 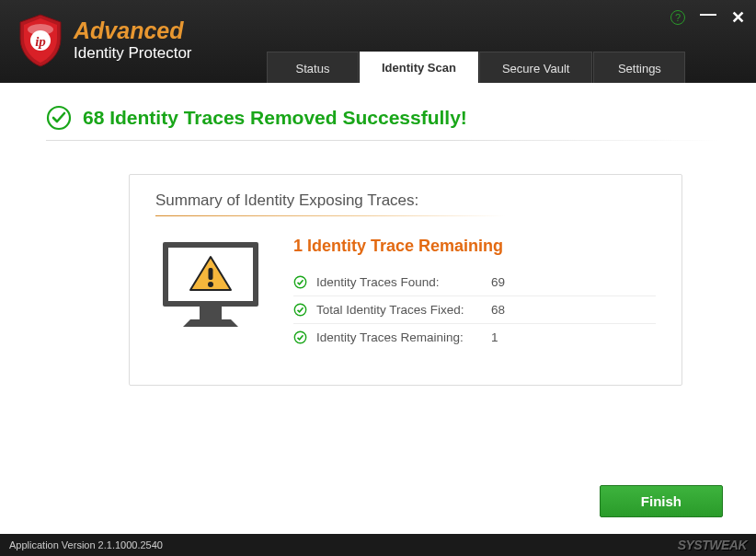 I want to click on stat-value: 68, so click(x=498, y=309).